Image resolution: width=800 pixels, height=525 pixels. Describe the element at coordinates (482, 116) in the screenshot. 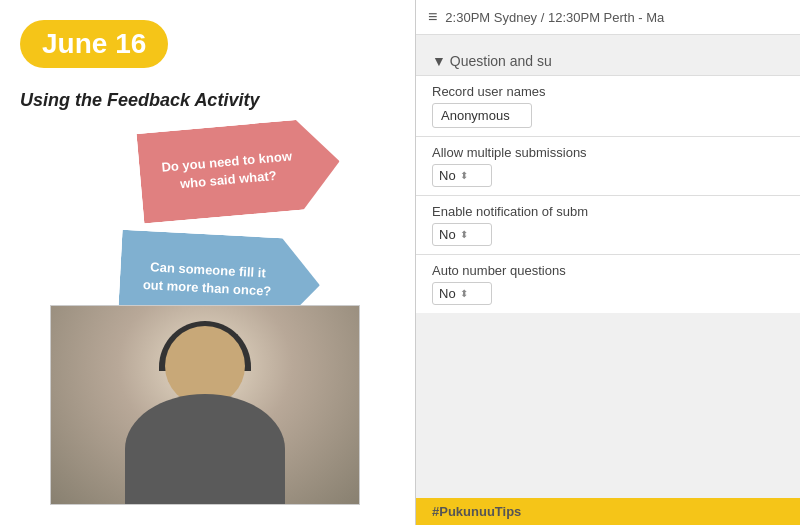

I see `value-record-user-names: Anonymous` at that location.